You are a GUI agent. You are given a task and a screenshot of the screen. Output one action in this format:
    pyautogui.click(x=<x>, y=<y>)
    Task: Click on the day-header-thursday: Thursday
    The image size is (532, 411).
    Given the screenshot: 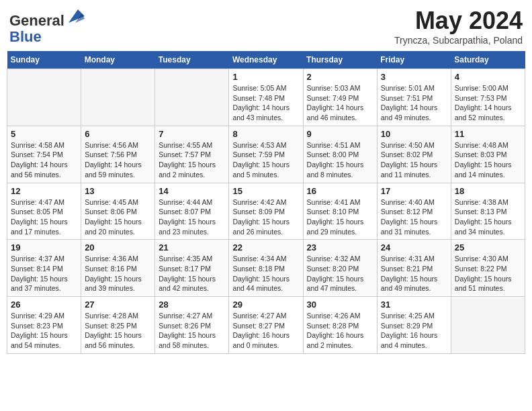 What is the action you would take?
    pyautogui.click(x=340, y=60)
    